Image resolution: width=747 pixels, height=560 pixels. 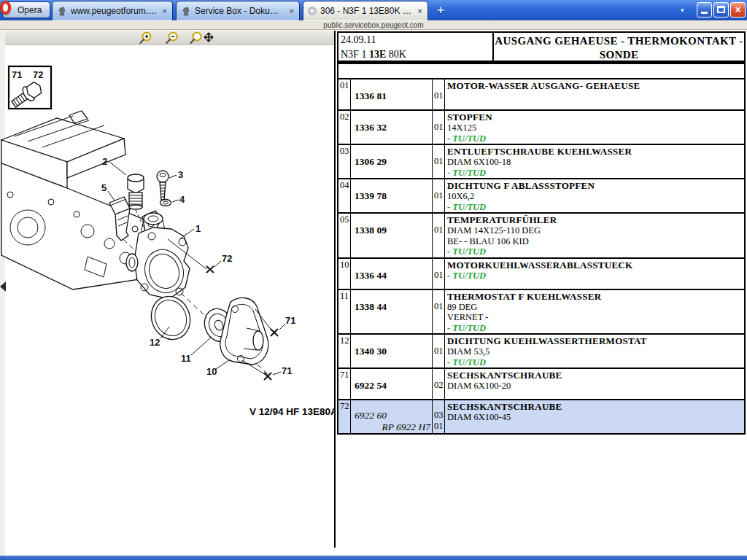 I want to click on parts-table-row: 031306 2901ENTLUEFTSCHRAUBE KUEHLWASSERD…, so click(x=541, y=162).